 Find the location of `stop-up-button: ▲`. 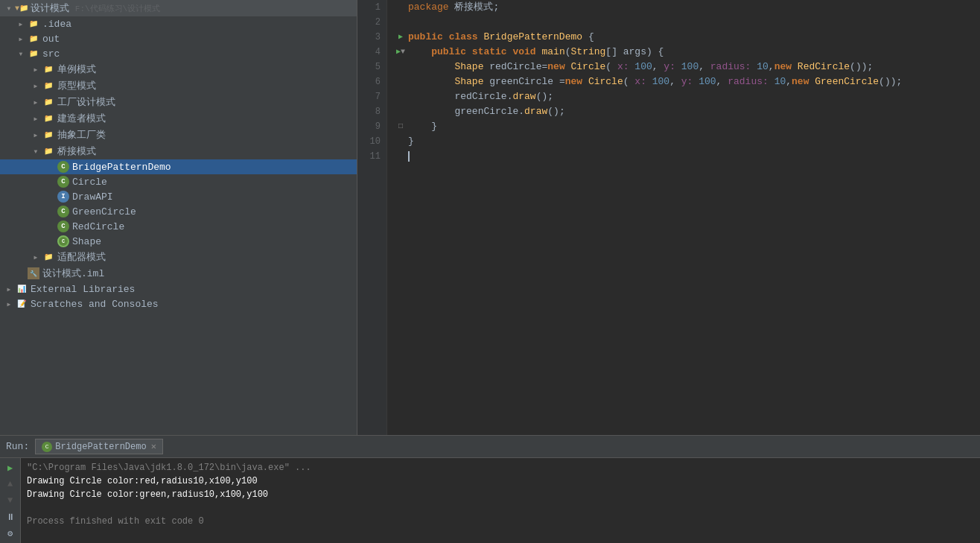

stop-up-button: ▲ is located at coordinates (10, 484).